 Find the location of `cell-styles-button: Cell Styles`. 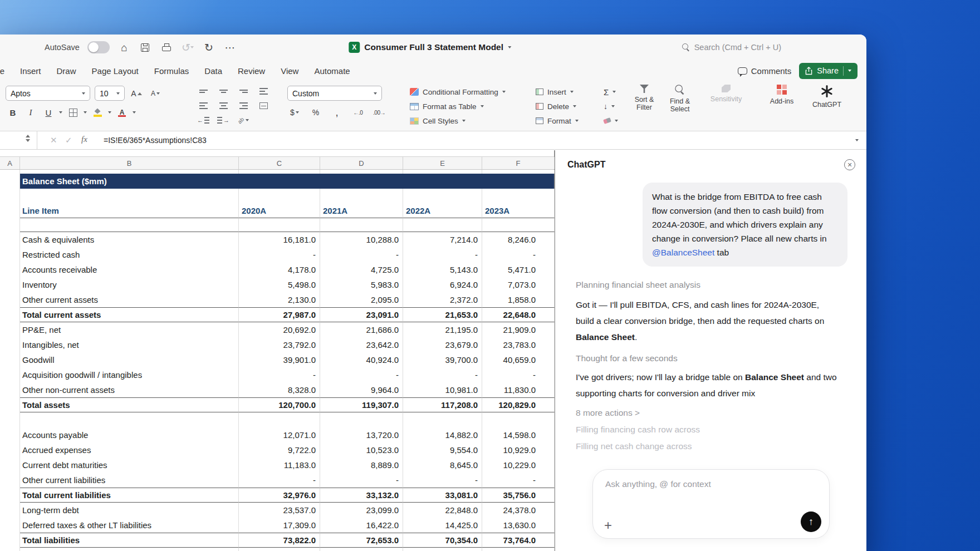

cell-styles-button: Cell Styles is located at coordinates (458, 121).